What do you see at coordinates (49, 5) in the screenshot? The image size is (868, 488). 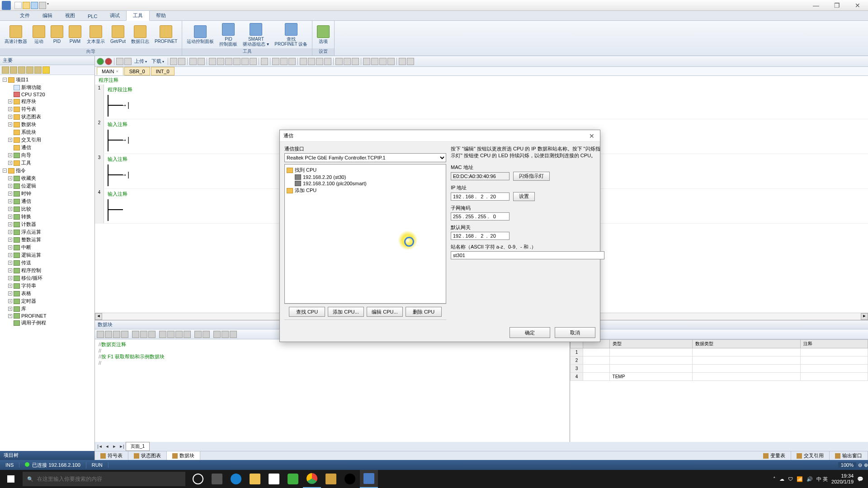 I see `qat-dropdown-icon: ▾` at bounding box center [49, 5].